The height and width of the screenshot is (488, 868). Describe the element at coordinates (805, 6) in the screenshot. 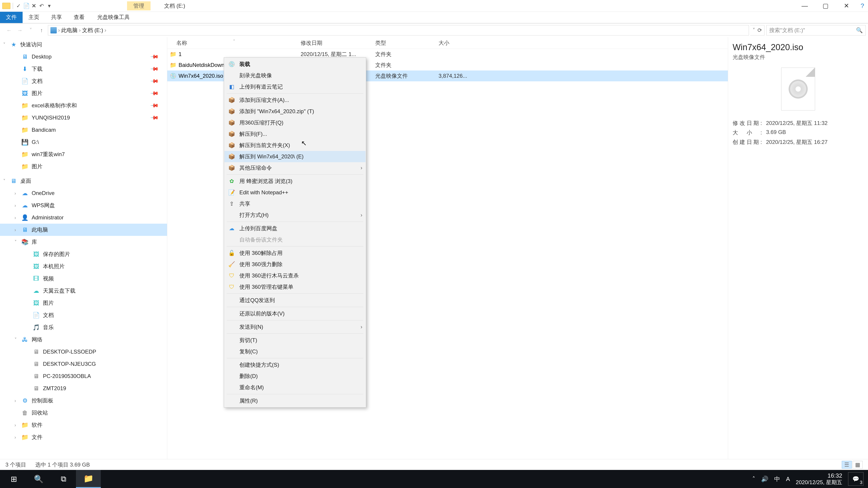

I see `minimize-button: —` at that location.